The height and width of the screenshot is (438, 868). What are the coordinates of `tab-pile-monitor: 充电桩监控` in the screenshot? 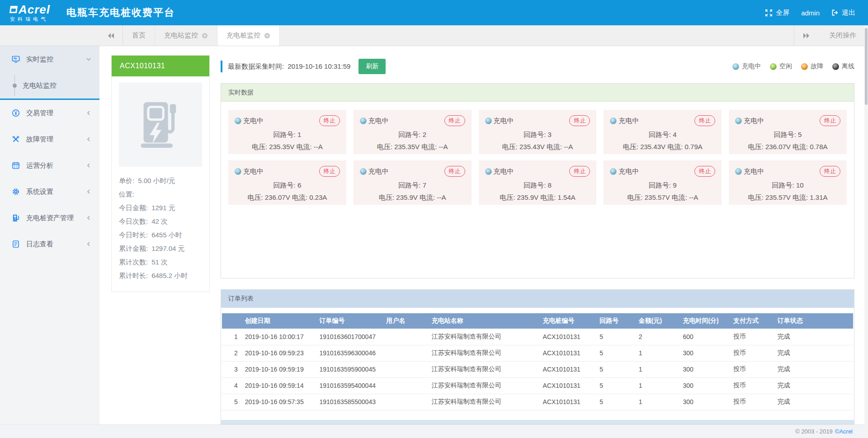 It's located at (249, 35).